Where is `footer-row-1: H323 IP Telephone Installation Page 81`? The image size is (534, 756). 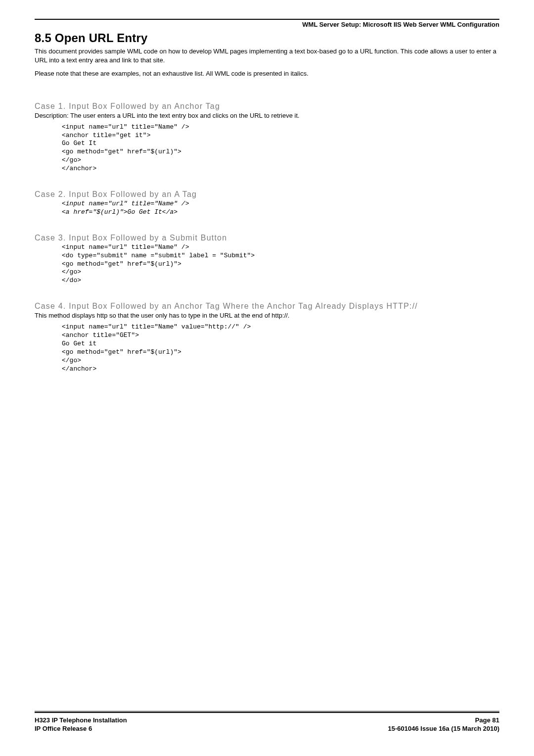 footer-row-1: H323 IP Telephone Installation Page 81 is located at coordinates (267, 720).